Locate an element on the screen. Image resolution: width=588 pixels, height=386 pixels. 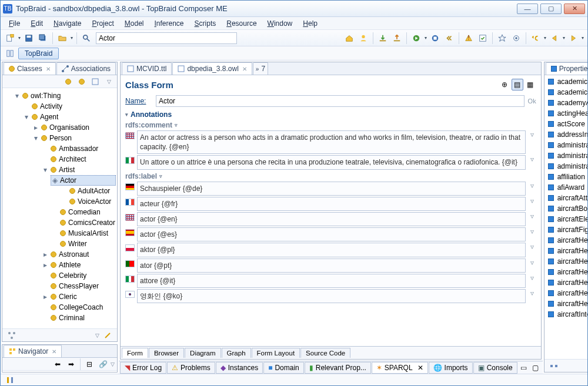
property-row: actScore is located at coordinates (566, 124).